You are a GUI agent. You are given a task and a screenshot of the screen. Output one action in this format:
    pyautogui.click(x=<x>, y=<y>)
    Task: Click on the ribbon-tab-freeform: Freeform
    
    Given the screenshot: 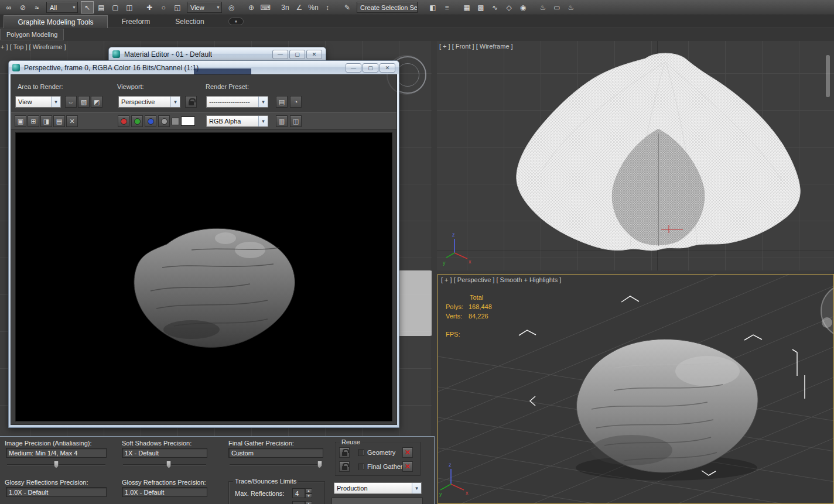 What is the action you would take?
    pyautogui.click(x=136, y=22)
    